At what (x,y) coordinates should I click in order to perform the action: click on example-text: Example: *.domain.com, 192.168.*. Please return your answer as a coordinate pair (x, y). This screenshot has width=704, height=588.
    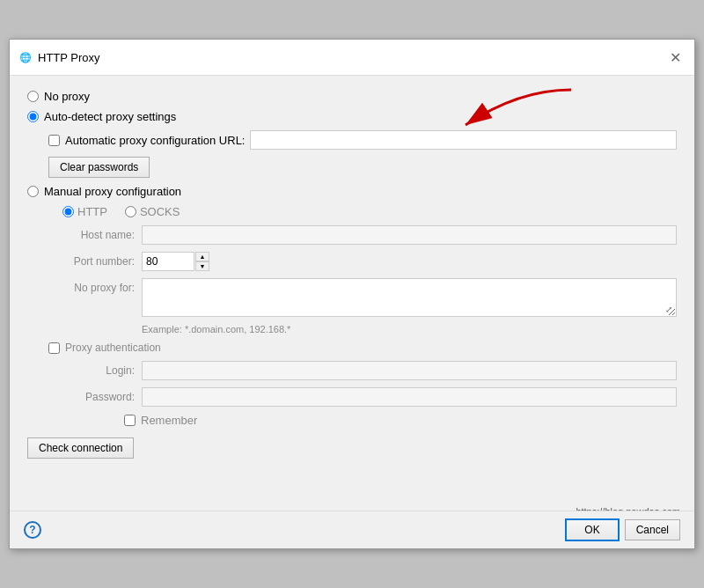
    Looking at the image, I should click on (352, 329).